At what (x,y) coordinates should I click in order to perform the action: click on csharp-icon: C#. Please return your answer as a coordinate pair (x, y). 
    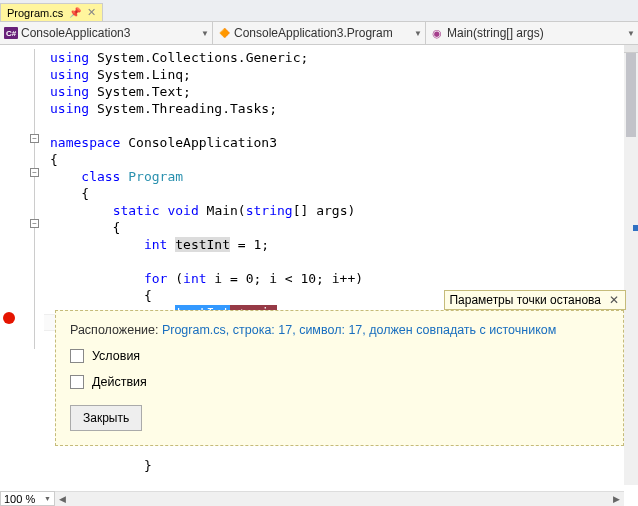
    Looking at the image, I should click on (11, 33).